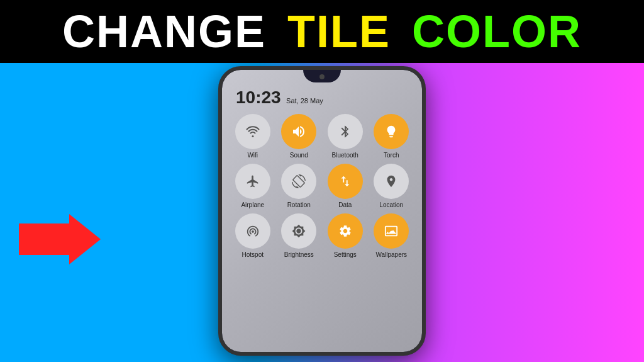 The height and width of the screenshot is (362, 644). Describe the element at coordinates (253, 205) in the screenshot. I see `tile-label-airplane: Airplane` at that location.